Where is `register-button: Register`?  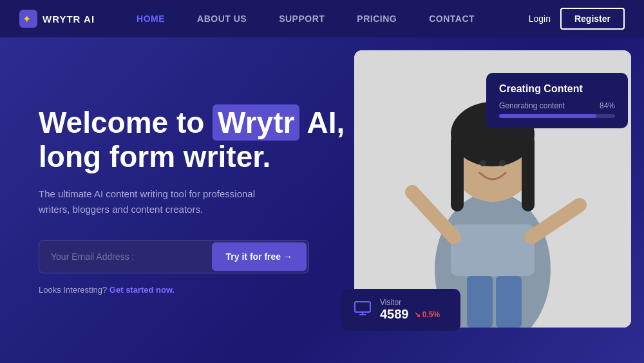
register-button: Register is located at coordinates (592, 19).